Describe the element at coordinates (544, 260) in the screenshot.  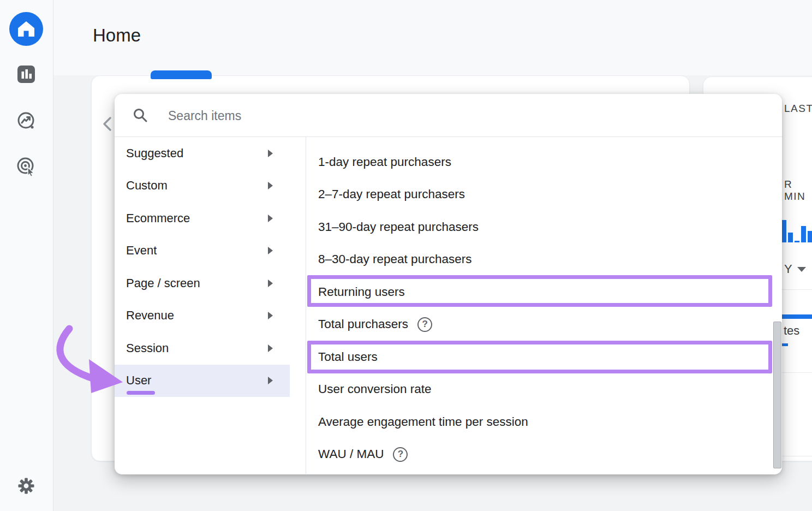
I see `metric-8-30-day-repeat-purchasers: 8–30-day repeat purchasers` at that location.